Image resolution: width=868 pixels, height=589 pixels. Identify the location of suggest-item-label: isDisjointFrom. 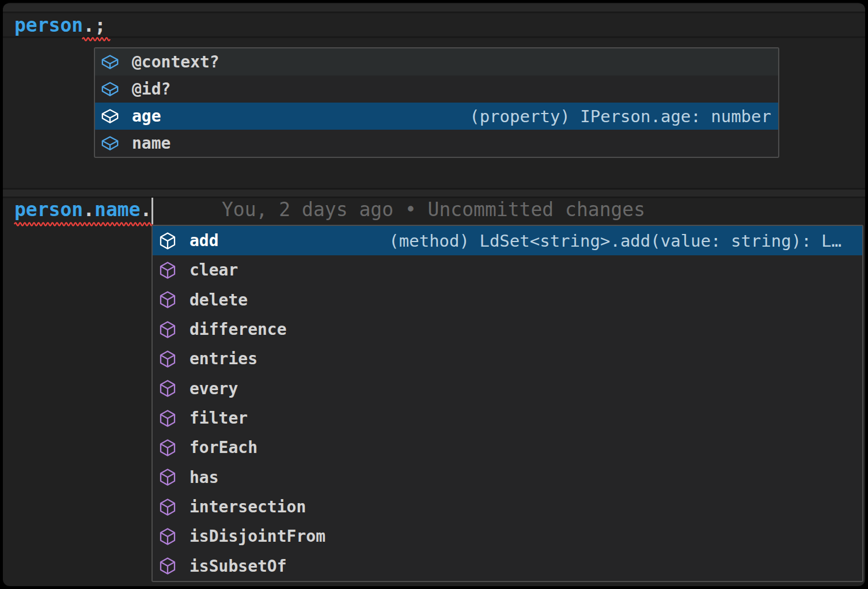
(257, 536).